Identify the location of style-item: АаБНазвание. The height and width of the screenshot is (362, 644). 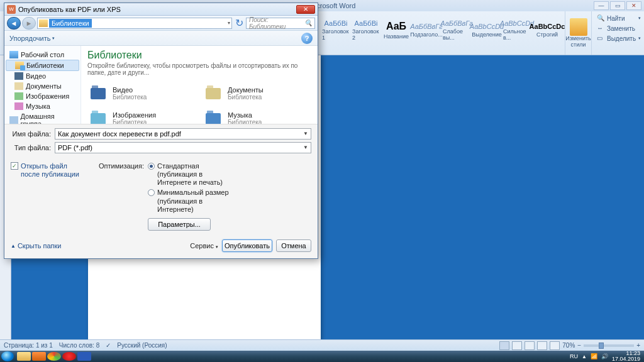
(396, 30).